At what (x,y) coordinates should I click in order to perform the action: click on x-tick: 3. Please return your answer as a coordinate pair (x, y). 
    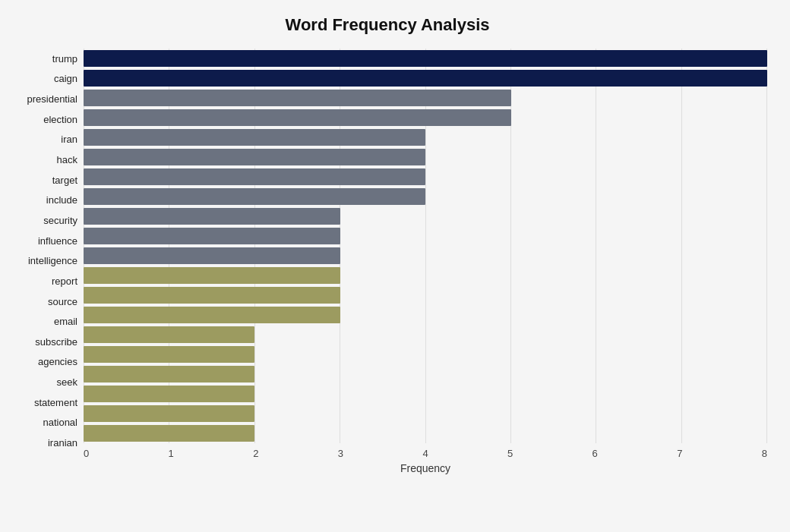
    Looking at the image, I should click on (340, 454).